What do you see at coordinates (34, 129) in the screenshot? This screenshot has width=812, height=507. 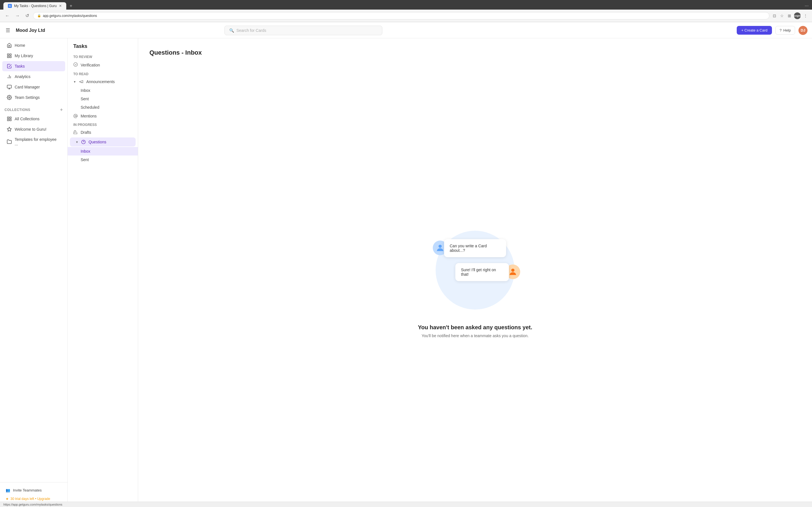 I see `sidebar-item-welcome: Welcome to Guru!` at bounding box center [34, 129].